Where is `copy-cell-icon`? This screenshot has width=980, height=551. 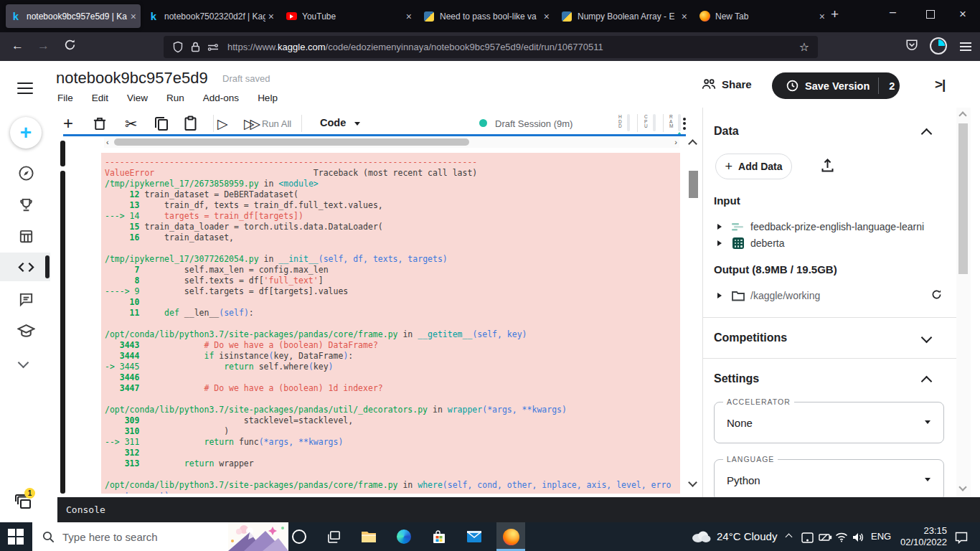
copy-cell-icon is located at coordinates (161, 123).